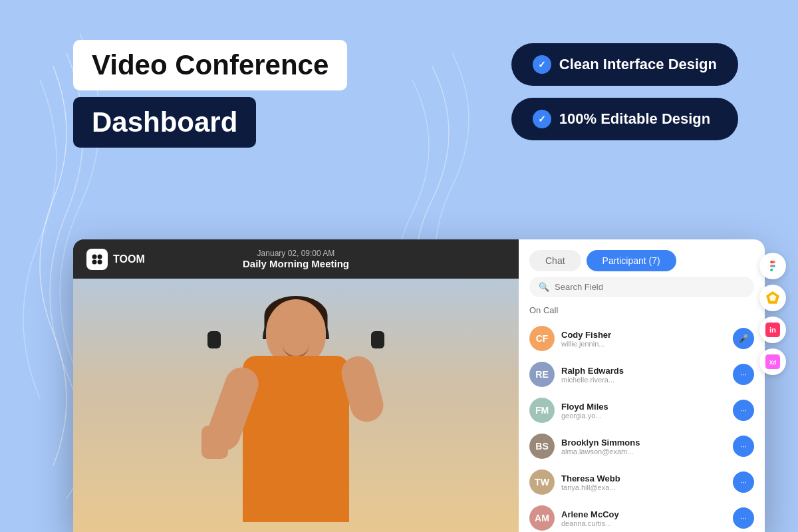 Image resolution: width=798 pixels, height=532 pixels. What do you see at coordinates (644, 443) in the screenshot?
I see `participant-name: Brooklyn Simmons` at bounding box center [644, 443].